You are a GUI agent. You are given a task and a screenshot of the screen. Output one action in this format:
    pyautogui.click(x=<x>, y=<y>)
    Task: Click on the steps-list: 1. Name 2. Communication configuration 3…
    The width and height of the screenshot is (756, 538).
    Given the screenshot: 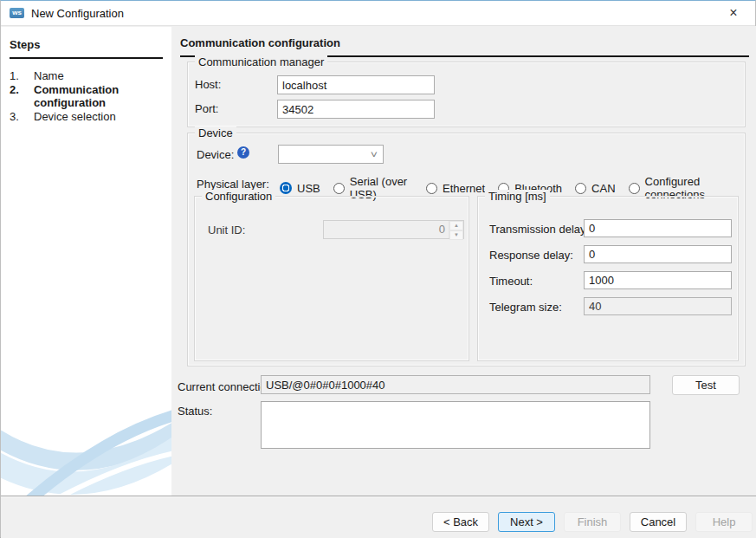 What is the action you would take?
    pyautogui.click(x=87, y=96)
    